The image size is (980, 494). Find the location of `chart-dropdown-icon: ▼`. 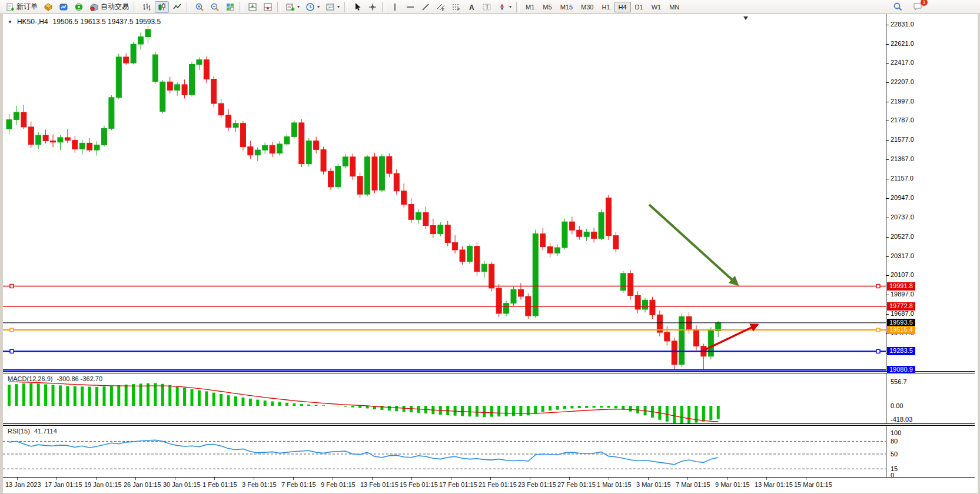

chart-dropdown-icon: ▼ is located at coordinates (10, 22).